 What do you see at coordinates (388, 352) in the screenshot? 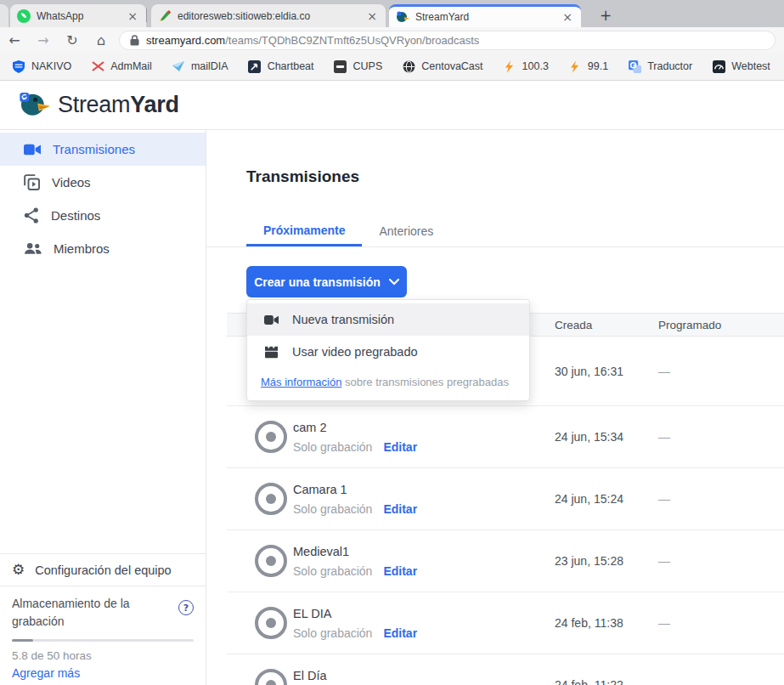
I see `menu-item-usar-video-pregrabado: Usar video pregrabado` at bounding box center [388, 352].